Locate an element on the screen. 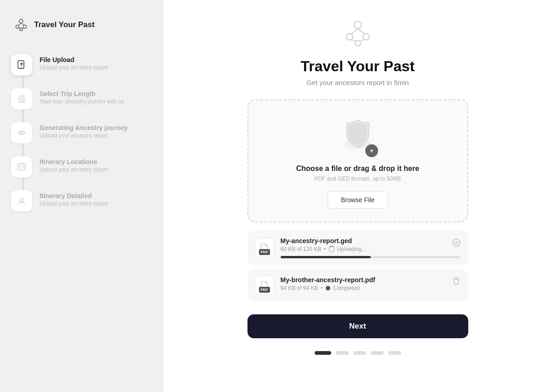  file-icon-pdf: PDF is located at coordinates (264, 285).